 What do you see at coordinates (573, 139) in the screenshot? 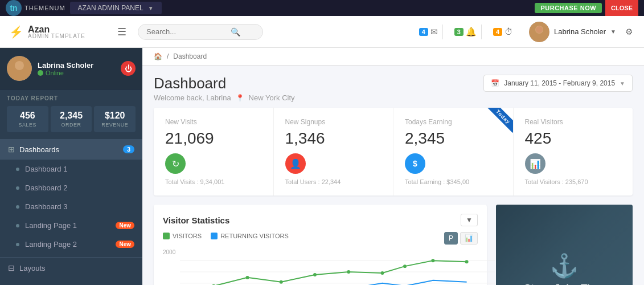
I see `stat-value-real: 425` at bounding box center [573, 139].